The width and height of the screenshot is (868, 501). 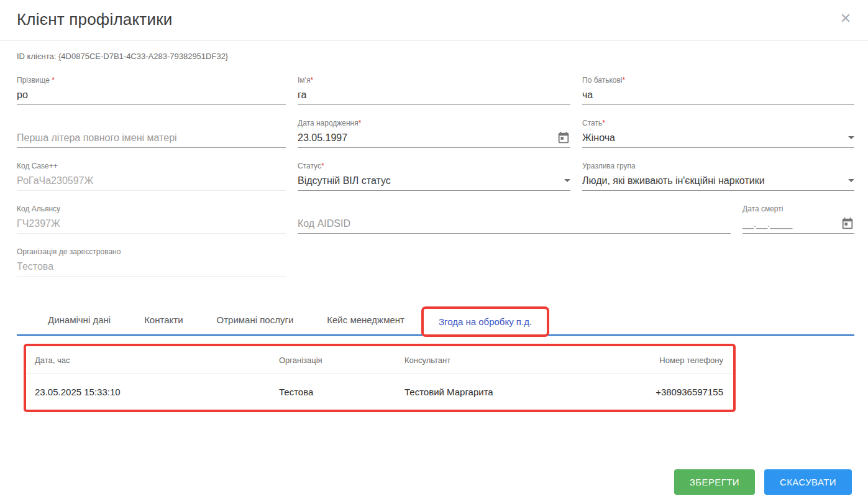 What do you see at coordinates (434, 21) in the screenshot?
I see `dialog-header: Клієнт профілактики ✕` at bounding box center [434, 21].